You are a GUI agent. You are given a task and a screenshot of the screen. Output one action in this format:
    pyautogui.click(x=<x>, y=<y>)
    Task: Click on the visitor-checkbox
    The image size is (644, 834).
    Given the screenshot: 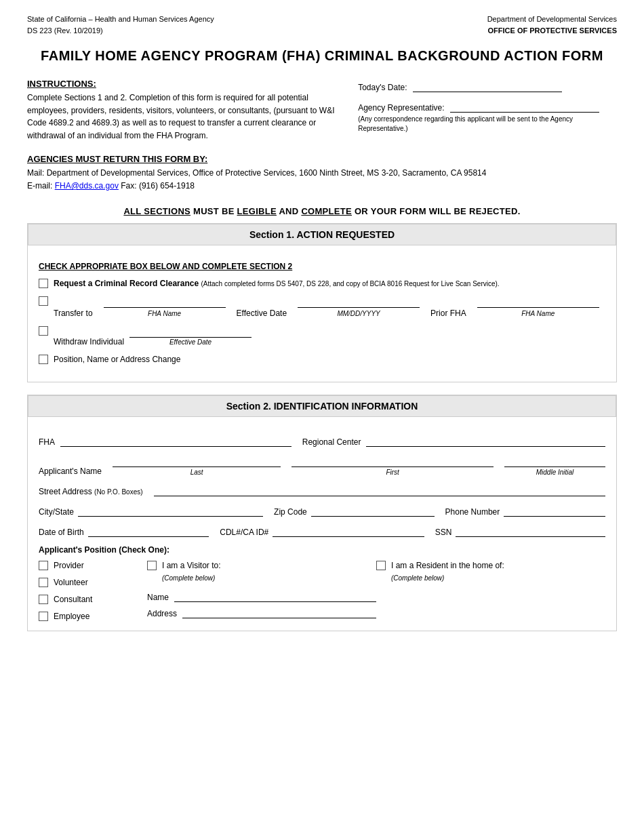 What is the action you would take?
    pyautogui.click(x=152, y=565)
    